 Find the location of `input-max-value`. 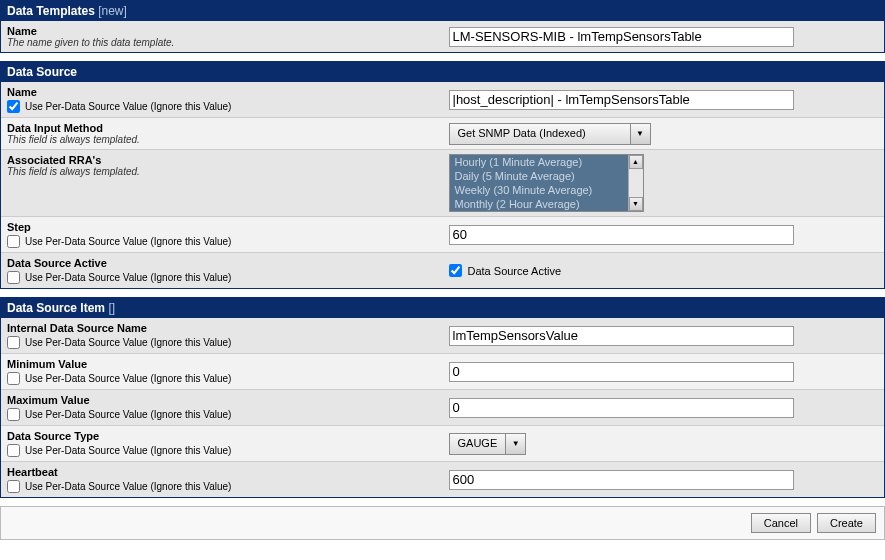

input-max-value is located at coordinates (622, 408).